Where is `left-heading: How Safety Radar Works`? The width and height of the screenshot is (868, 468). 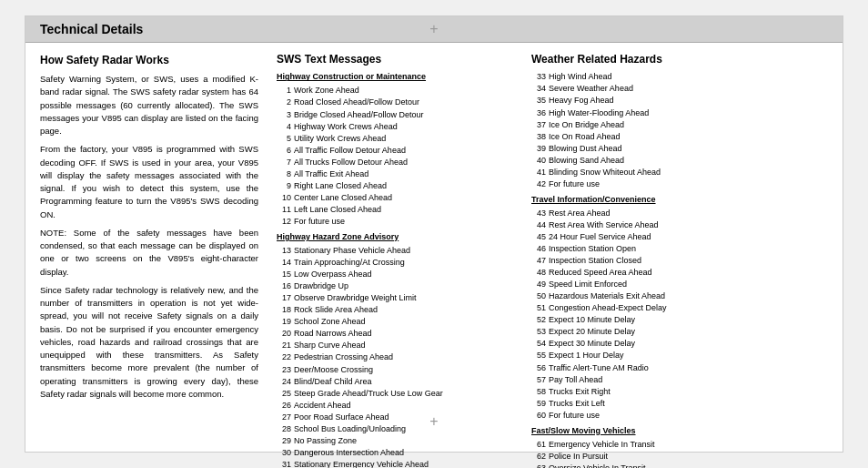 left-heading: How Safety Radar Works is located at coordinates (149, 60).